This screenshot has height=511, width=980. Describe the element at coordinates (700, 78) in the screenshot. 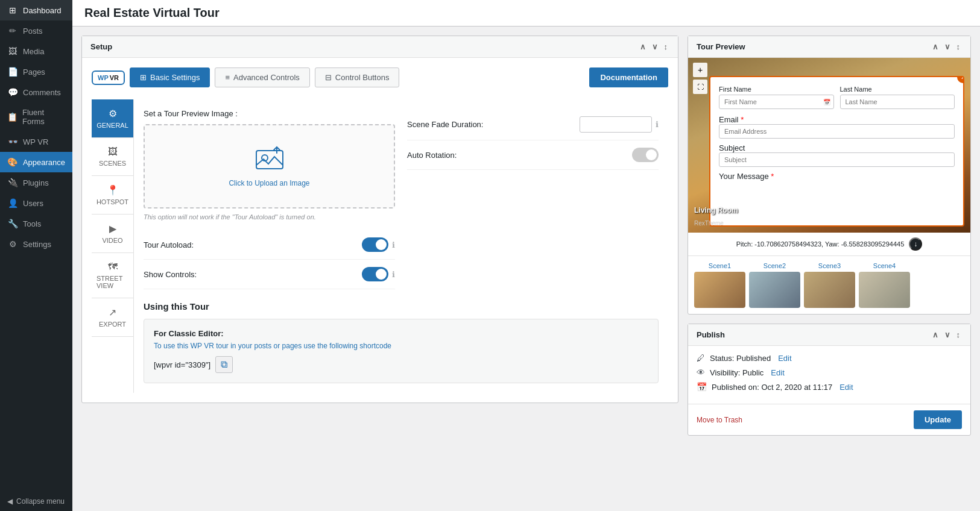

I see `tour-controls: + ⛶` at that location.